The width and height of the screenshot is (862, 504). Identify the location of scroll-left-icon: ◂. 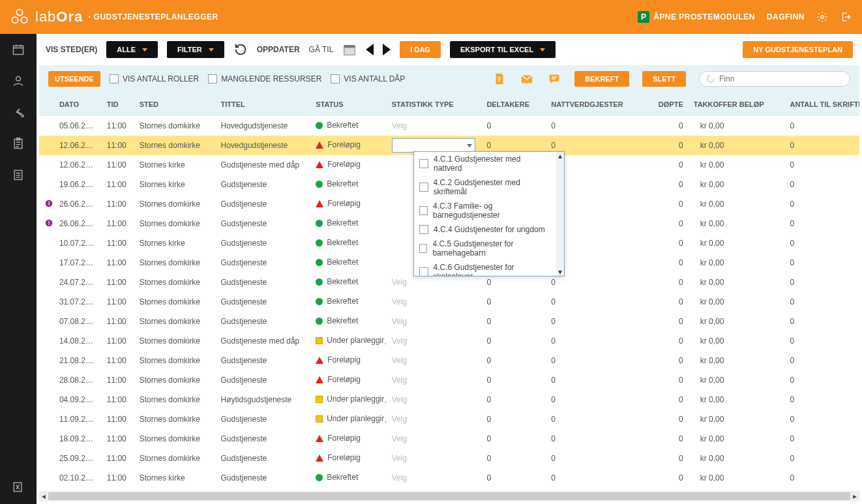
(44, 496).